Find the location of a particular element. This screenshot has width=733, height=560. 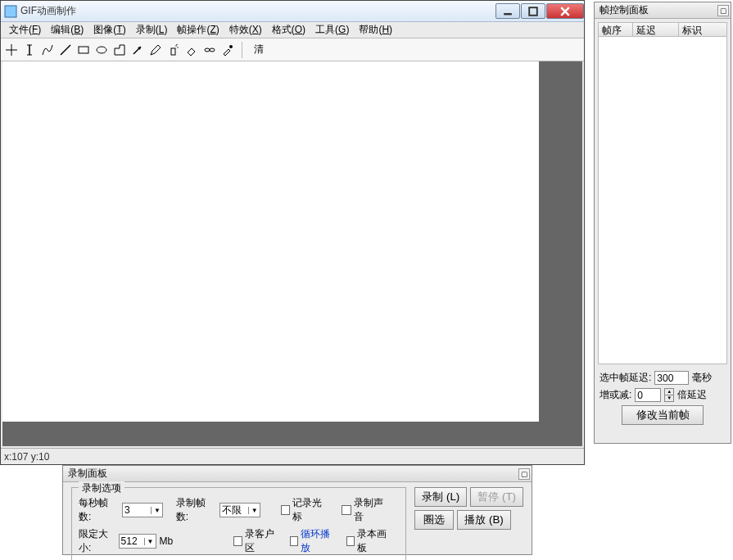

status-bar: x:107 y:10 is located at coordinates (292, 456).